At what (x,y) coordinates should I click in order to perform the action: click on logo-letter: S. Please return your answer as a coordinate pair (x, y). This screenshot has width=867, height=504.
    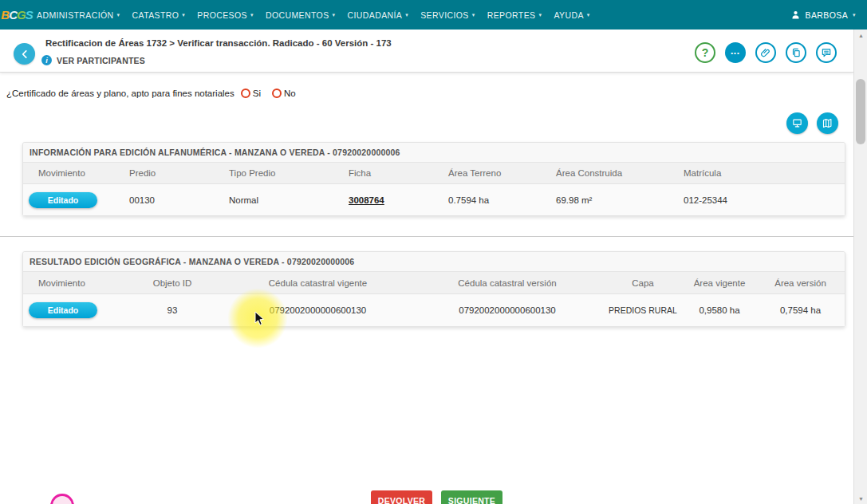
    Looking at the image, I should click on (29, 14).